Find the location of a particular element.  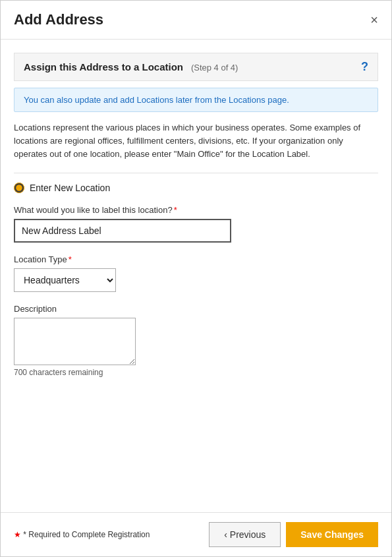

modal-header: Add Address × is located at coordinates (196, 20).